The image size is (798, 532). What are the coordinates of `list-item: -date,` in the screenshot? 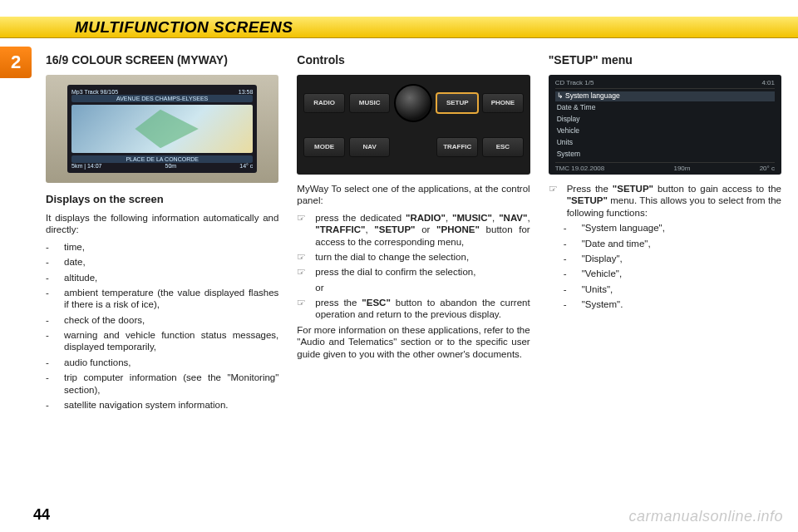 It's located at (162, 262).